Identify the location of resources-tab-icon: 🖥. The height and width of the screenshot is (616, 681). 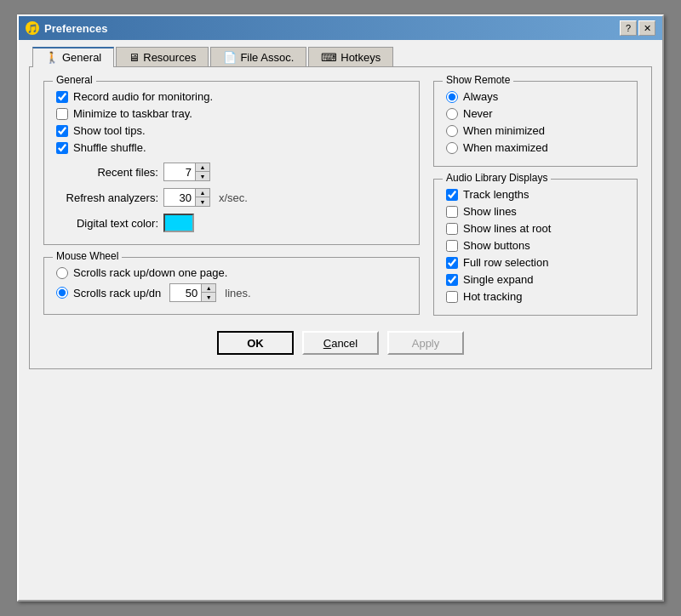
(134, 58).